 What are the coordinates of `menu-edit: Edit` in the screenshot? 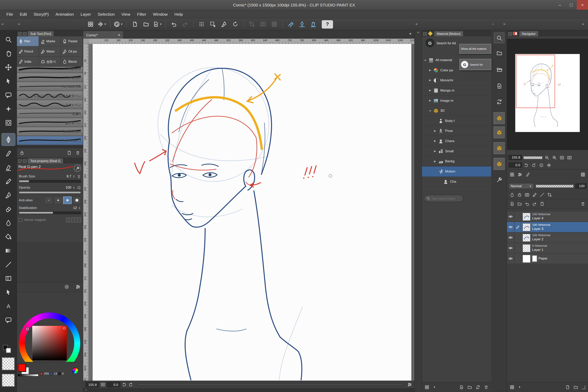 It's located at (24, 14).